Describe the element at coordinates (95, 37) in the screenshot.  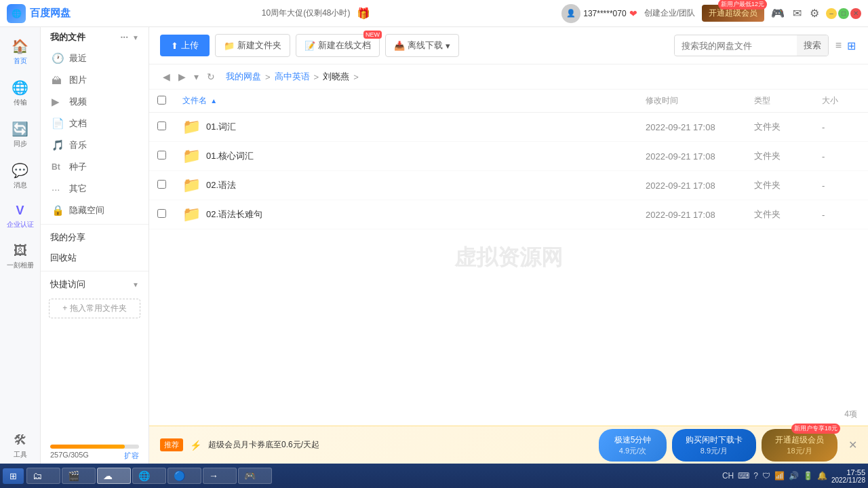
I see `my-files-header: 我的文件 ··· ▼` at that location.